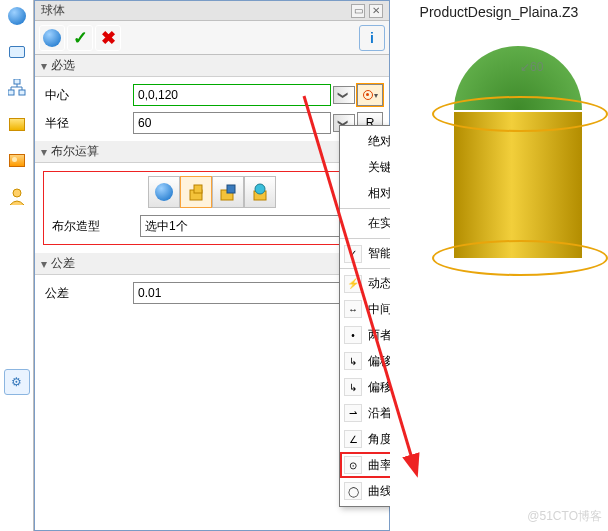 The height and width of the screenshot is (531, 608). What do you see at coordinates (372, 38) in the screenshot?
I see `info-button: i` at bounding box center [372, 38].